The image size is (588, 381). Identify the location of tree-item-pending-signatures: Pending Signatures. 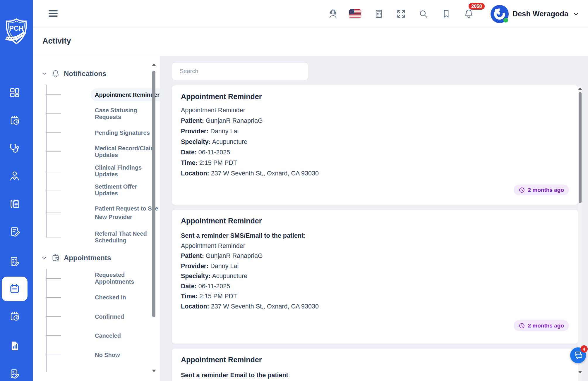
(122, 133).